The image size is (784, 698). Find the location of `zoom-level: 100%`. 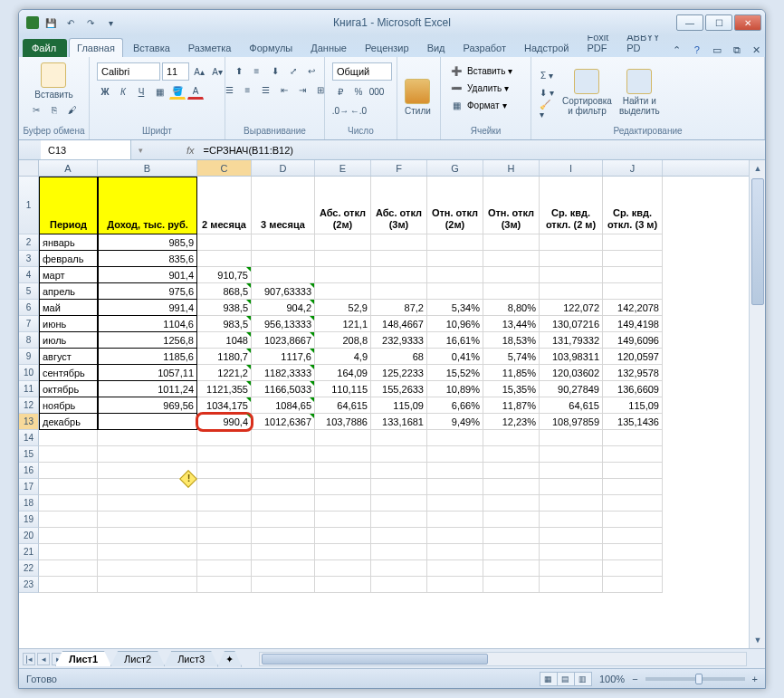

zoom-level: 100% is located at coordinates (612, 679).